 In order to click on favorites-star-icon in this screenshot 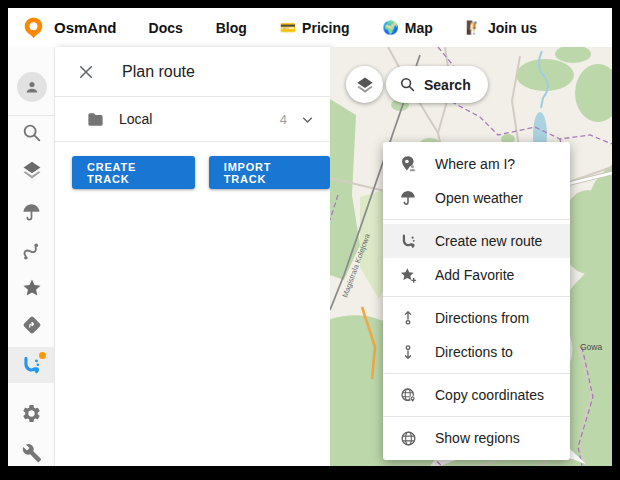, I will do `click(32, 288)`.